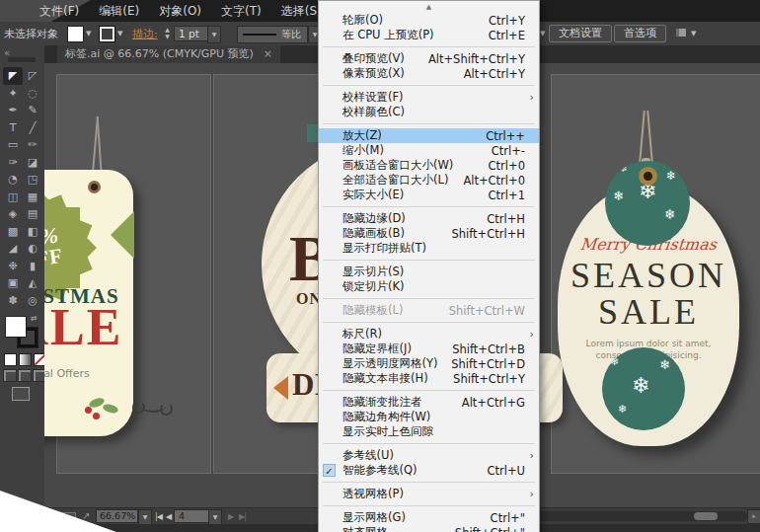 Image resolution: width=760 pixels, height=532 pixels. Describe the element at coordinates (428, 73) in the screenshot. I see `menu-pixel-preview: 像素预览(X) Alt+Ctrl+Y` at that location.